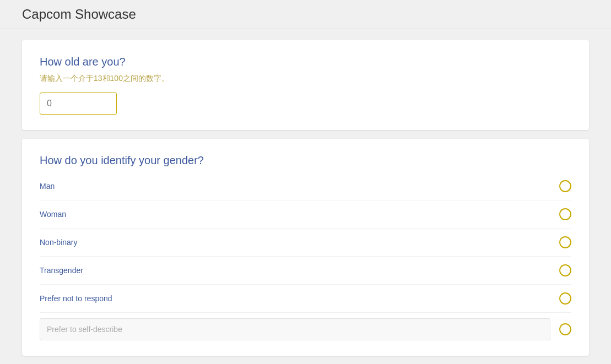 The width and height of the screenshot is (611, 364). What do you see at coordinates (305, 327) in the screenshot?
I see `self-describe-row` at bounding box center [305, 327].